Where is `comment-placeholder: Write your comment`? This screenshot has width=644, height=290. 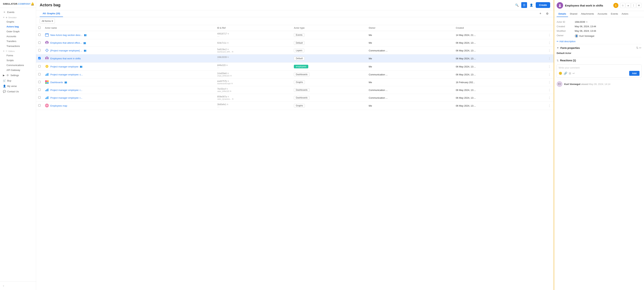
comment-placeholder: Write your comment is located at coordinates (599, 68).